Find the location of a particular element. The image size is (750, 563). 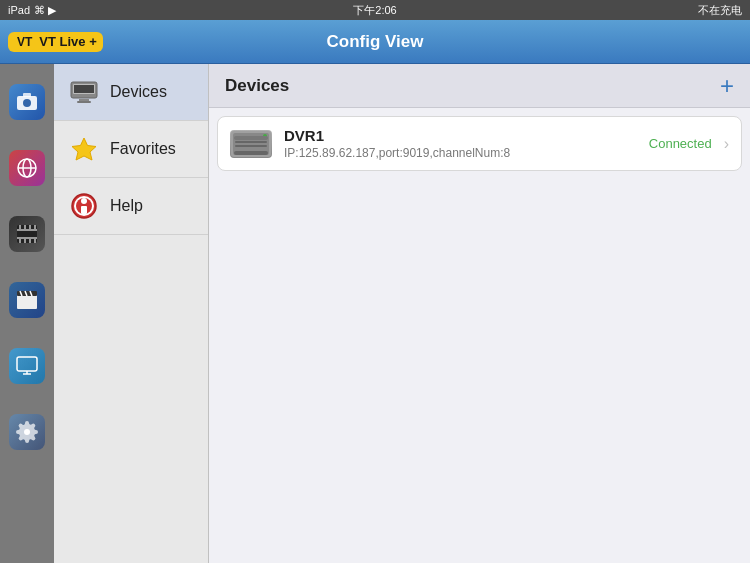

devices-icon is located at coordinates (84, 92).